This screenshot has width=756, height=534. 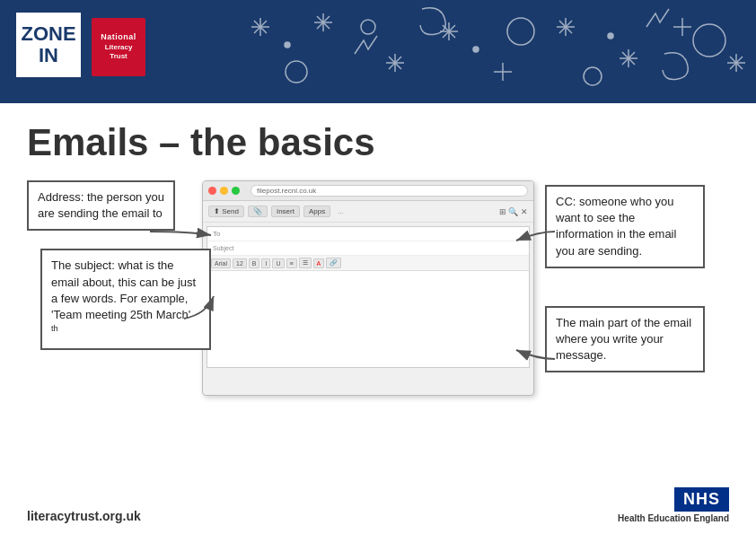 What do you see at coordinates (317, 212) in the screenshot?
I see `apps-btn: Apps` at bounding box center [317, 212].